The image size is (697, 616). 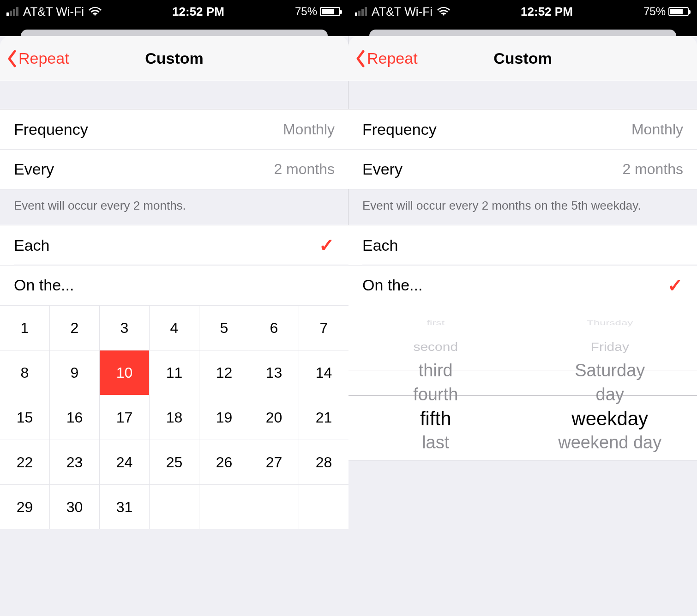 What do you see at coordinates (324, 462) in the screenshot?
I see `day-cell: 28` at bounding box center [324, 462].